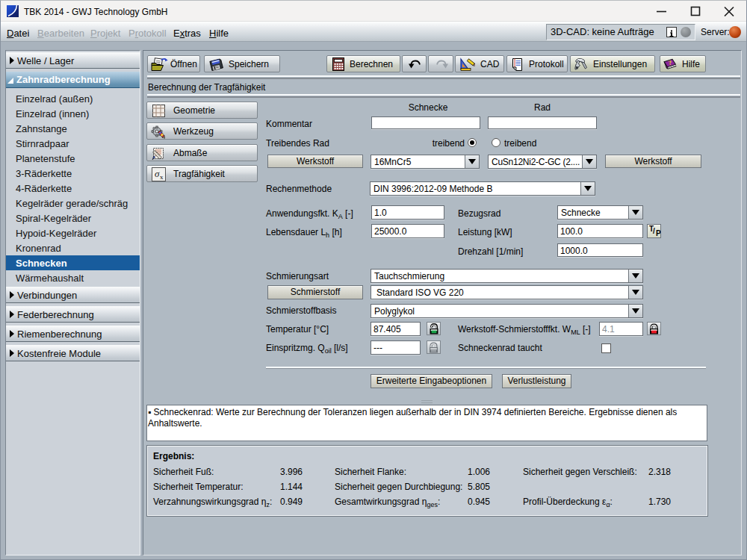  What do you see at coordinates (161, 177) in the screenshot?
I see `svg-text: x` at bounding box center [161, 177].